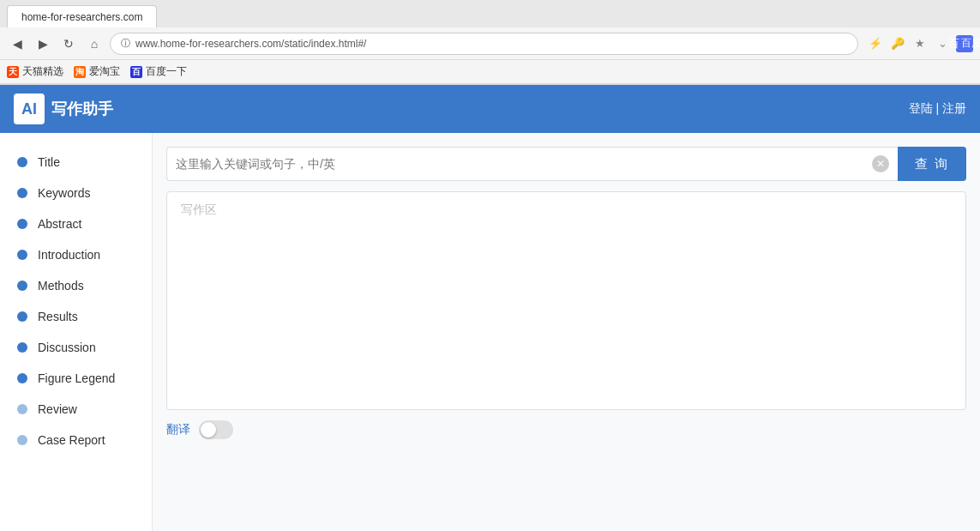 The width and height of the screenshot is (980, 531). Describe the element at coordinates (22, 317) in the screenshot. I see `dot-results` at that location.